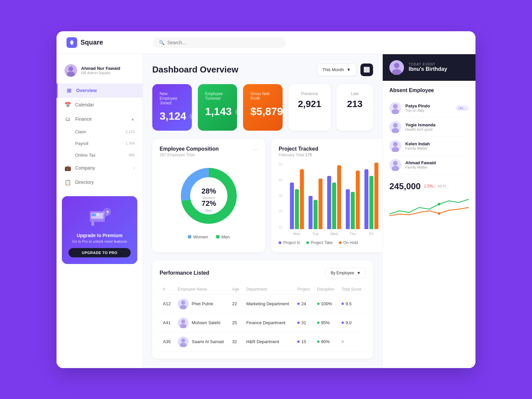 Image resolution: width=532 pixels, height=399 pixels. Describe the element at coordinates (405, 186) in the screenshot. I see `mini-chart-value: 245,000` at that location.